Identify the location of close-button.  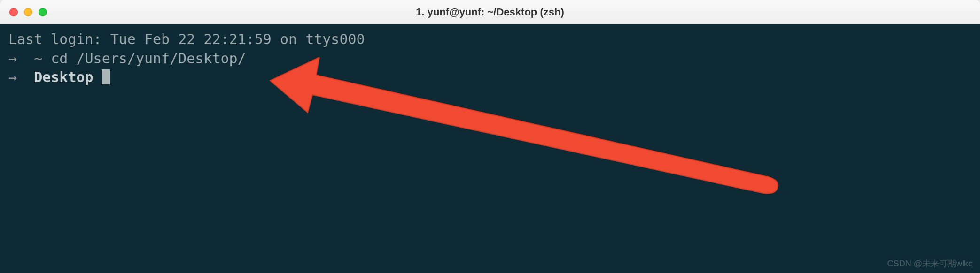
(14, 12).